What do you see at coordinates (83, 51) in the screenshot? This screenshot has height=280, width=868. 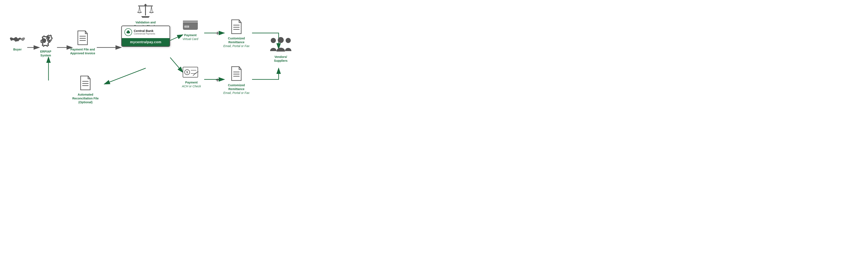 I see `payment-file-label: Payment File andApproved Invoice` at bounding box center [83, 51].